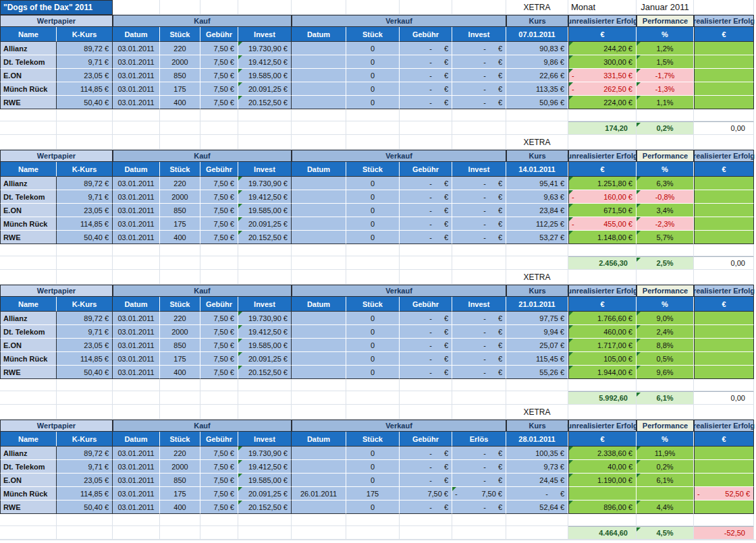 This screenshot has width=756, height=543. I want to click on cell-erfolg-eur: -455,00 €, so click(602, 224).